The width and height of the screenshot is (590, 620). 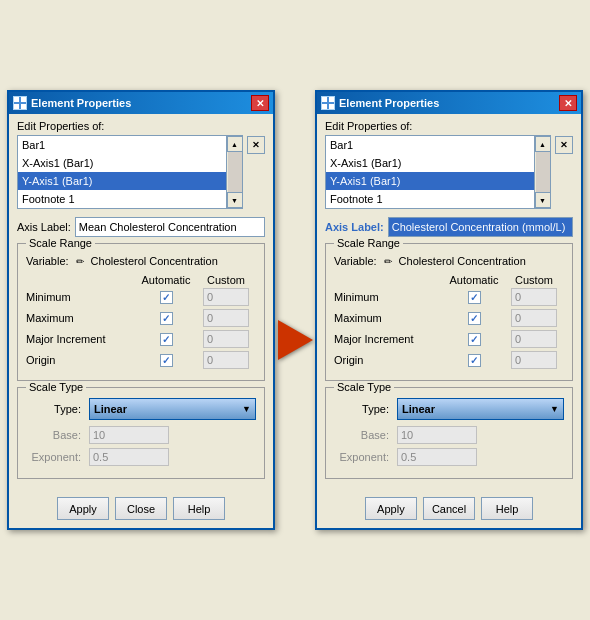 I want to click on scroll-down-2: ▼, so click(x=543, y=200).